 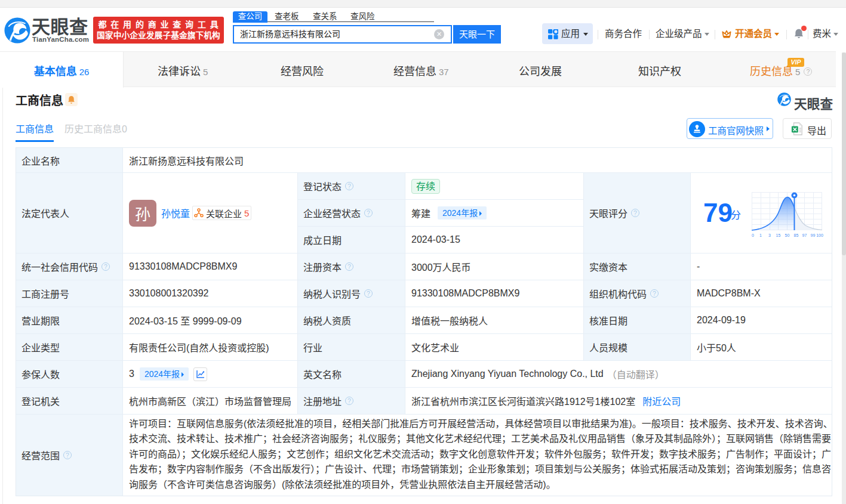 What do you see at coordinates (753, 235) in the screenshot?
I see `svg-text: 0` at bounding box center [753, 235].